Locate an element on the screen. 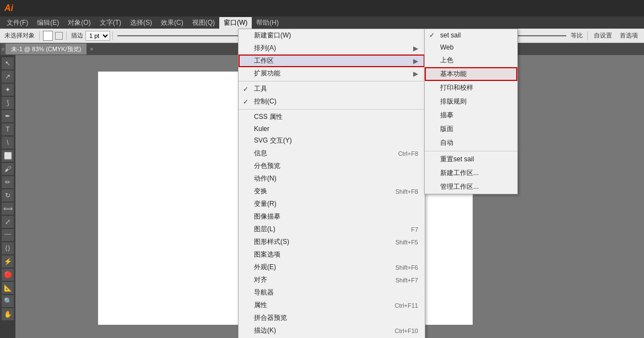 Image resolution: width=644 pixels, height=338 pixels. tool-type: T is located at coordinates (8, 129).